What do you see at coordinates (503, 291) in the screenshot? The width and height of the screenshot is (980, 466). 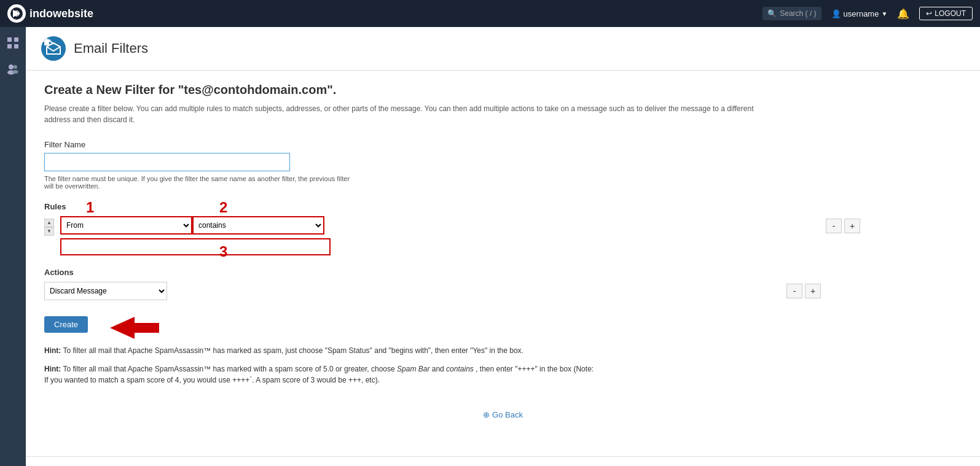 I see `actions-row: Discard Message Deliver to Folder Redire…` at bounding box center [503, 291].